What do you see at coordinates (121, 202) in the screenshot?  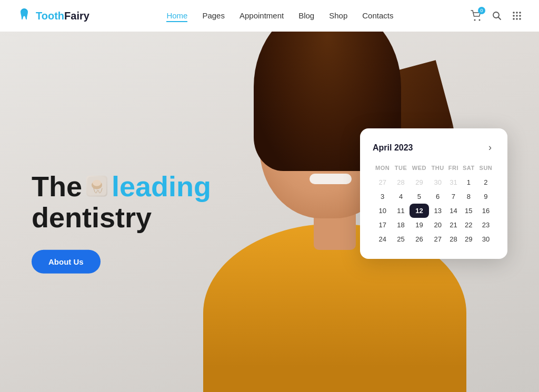 I see `hero-title: The leading dentistry` at bounding box center [121, 202].